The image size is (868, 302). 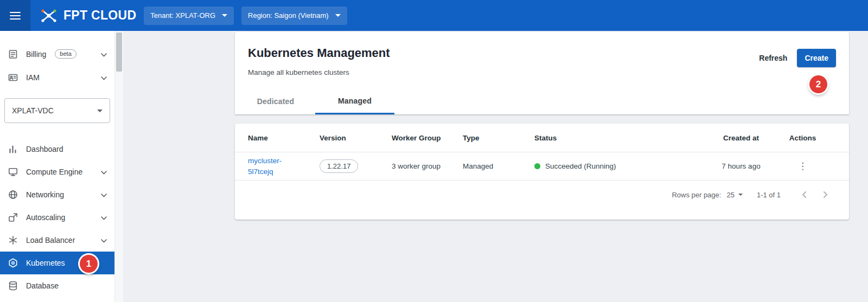 I want to click on column-header-type: Type, so click(x=499, y=138).